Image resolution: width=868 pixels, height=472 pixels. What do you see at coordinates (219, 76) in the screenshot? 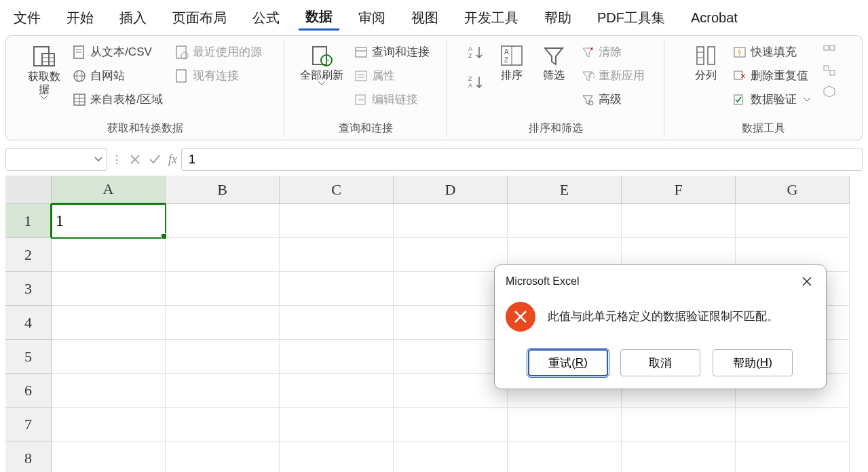
I see `existing-connections-button: 现有连接` at bounding box center [219, 76].